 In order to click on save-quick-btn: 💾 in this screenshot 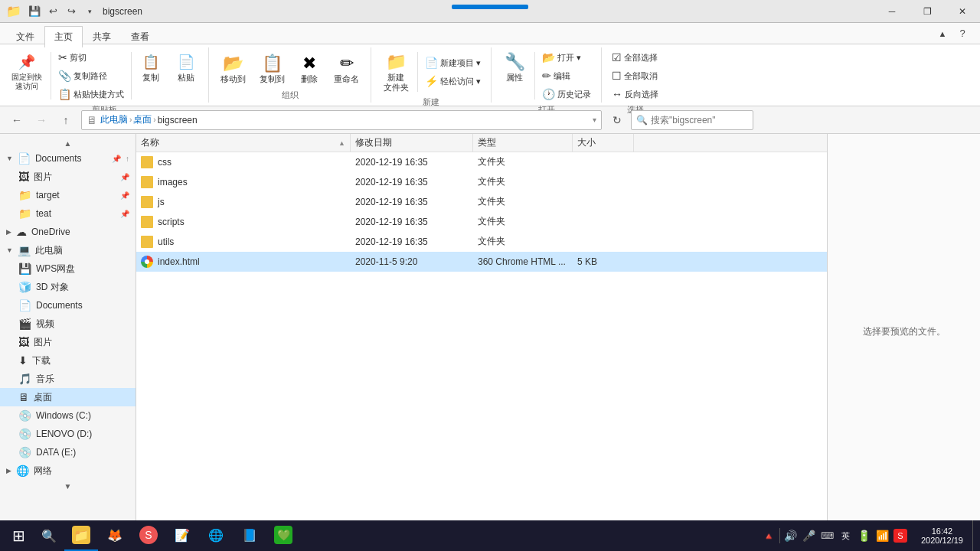, I will do `click(34, 11)`.